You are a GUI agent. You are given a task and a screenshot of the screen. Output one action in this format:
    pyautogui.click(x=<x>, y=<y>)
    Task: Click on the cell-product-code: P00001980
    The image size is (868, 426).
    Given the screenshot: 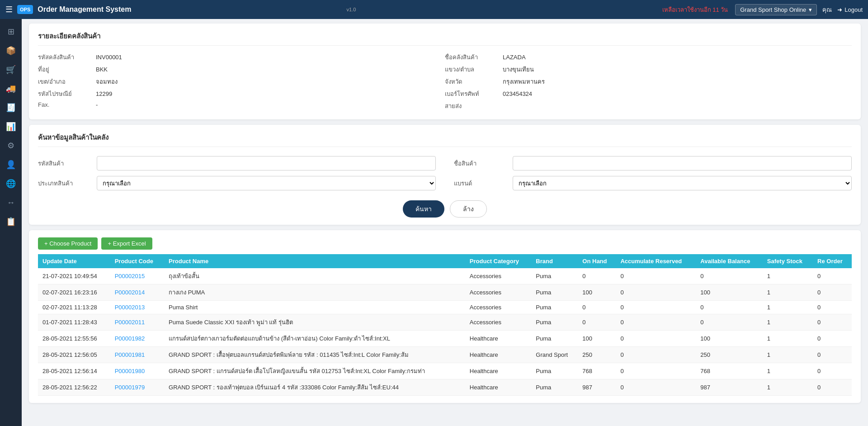 What is the action you would take?
    pyautogui.click(x=137, y=371)
    